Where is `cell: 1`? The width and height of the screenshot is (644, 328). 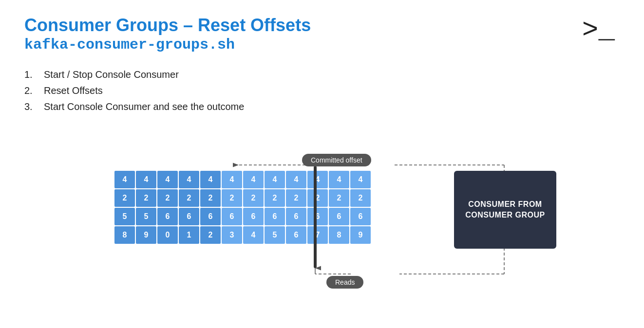
cell: 1 is located at coordinates (189, 235).